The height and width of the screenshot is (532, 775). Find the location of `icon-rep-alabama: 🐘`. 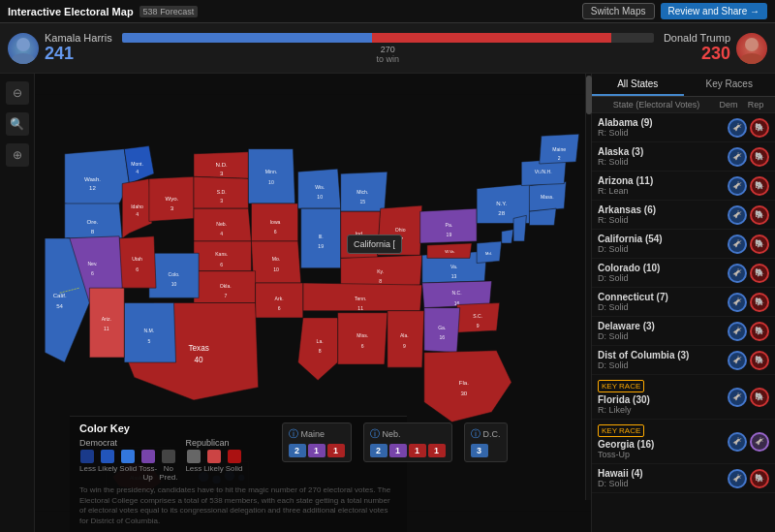

icon-rep-alabama: 🐘 is located at coordinates (760, 128).